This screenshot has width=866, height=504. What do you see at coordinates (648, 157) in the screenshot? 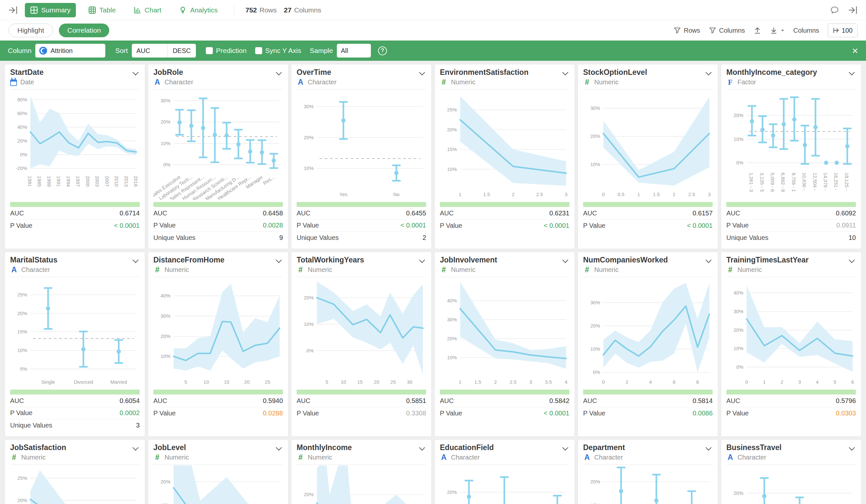
I see `column-card: StockOptionLevel # Numeric 30%20%10%00.5…` at bounding box center [648, 157].